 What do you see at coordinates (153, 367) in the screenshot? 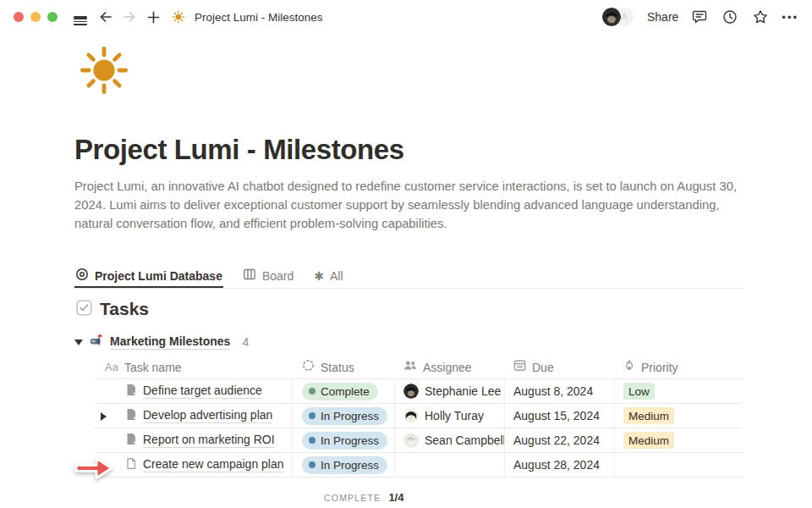
I see `column-label: Task name` at bounding box center [153, 367].